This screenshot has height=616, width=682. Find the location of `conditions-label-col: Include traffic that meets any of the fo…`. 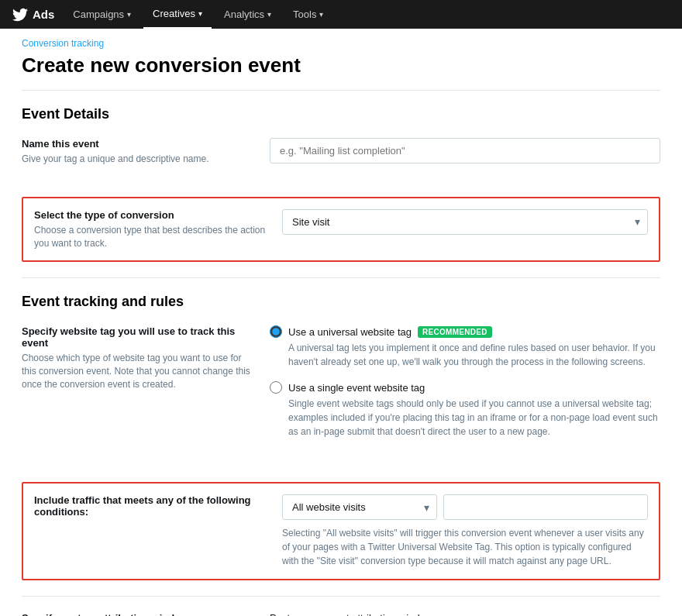

conditions-label-col: Include traffic that meets any of the fo… is located at coordinates (158, 508).